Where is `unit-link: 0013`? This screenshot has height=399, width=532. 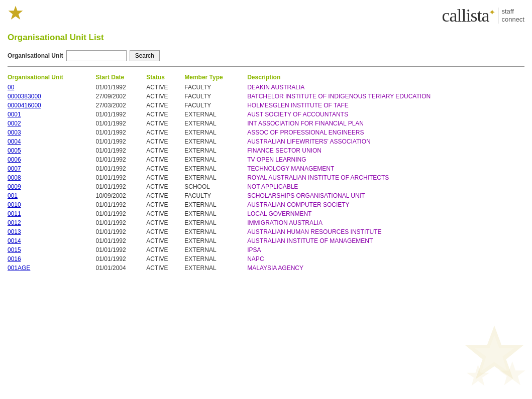
unit-link: 0013 is located at coordinates (14, 232).